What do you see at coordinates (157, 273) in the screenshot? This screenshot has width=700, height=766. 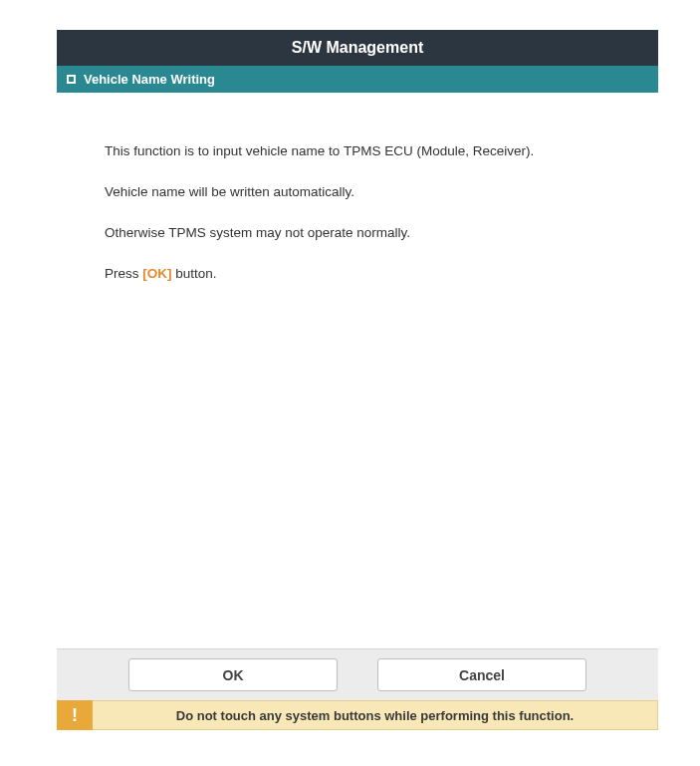 I see `ok-highlight-text: [OK]` at bounding box center [157, 273].